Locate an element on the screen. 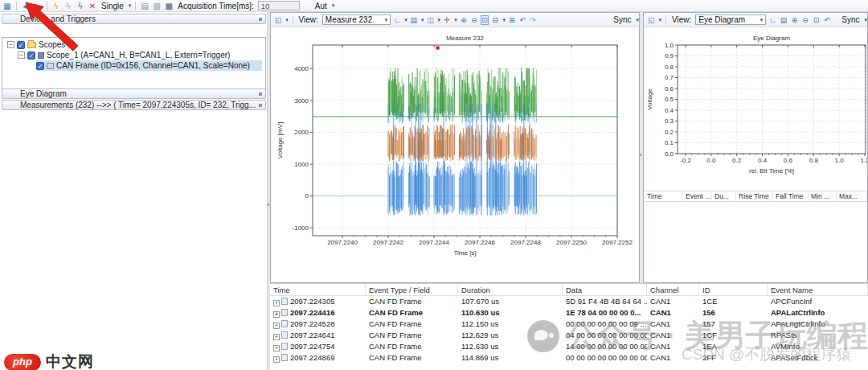 This screenshot has height=370, width=868. event-table-row: +2097.224305CAN FD Frame107.670 us5D 91 … is located at coordinates (569, 302).